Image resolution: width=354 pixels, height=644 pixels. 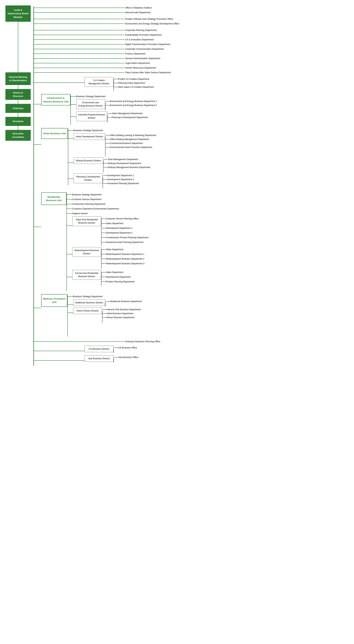 I want to click on wellness-leaf-row: Business Strategy Department, so click(x=105, y=296).